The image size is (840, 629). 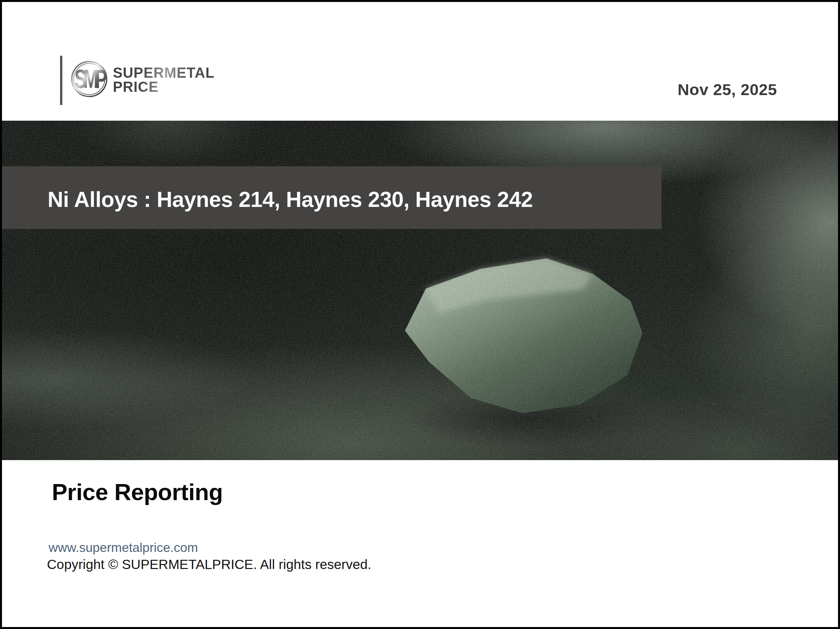 I want to click on brand-wordmark-line1: SUPERMETAL, so click(x=164, y=73).